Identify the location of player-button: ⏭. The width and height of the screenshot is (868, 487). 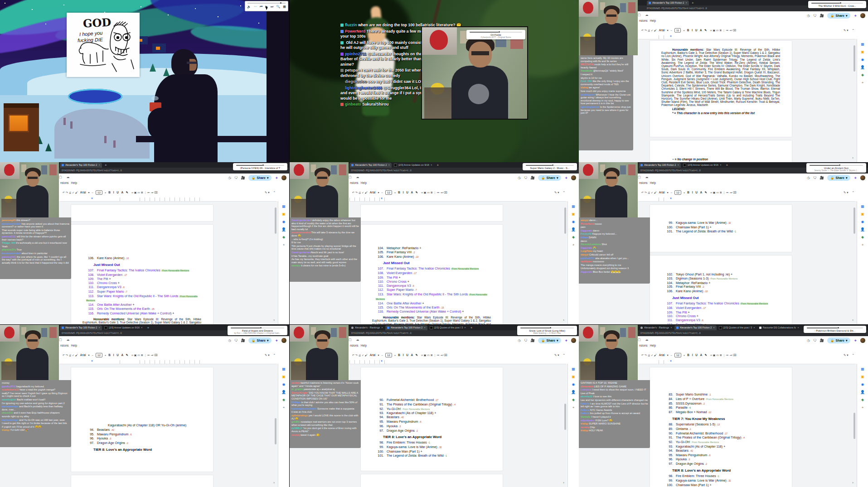
(272, 7).